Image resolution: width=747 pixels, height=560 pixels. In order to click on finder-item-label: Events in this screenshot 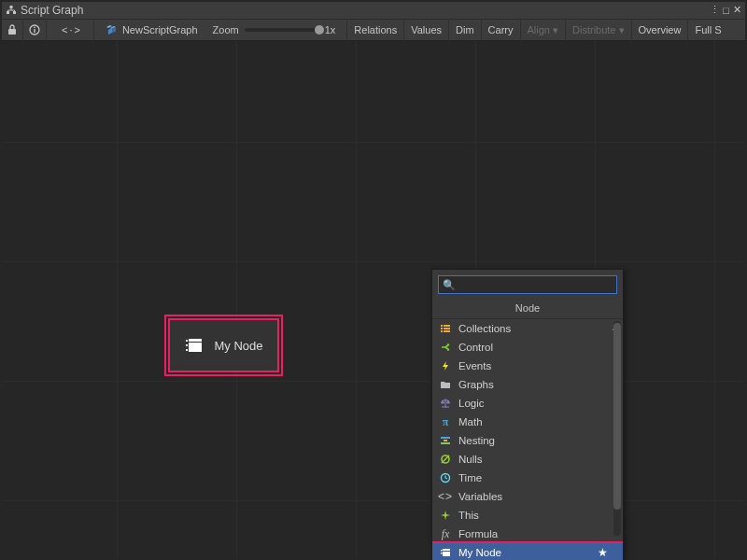, I will do `click(538, 366)`.